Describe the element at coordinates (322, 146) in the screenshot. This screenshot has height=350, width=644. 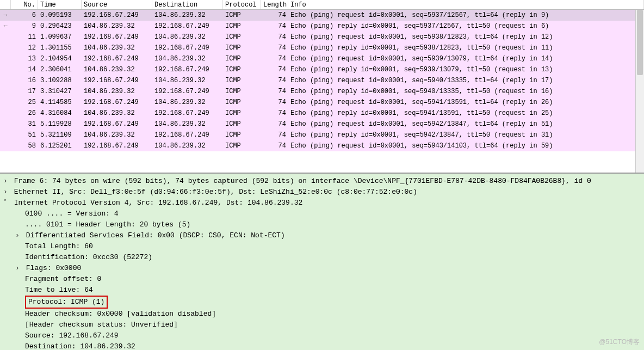
I see `packet-row: 586.125201192.168.67.249104.86.239.32ICM…` at that location.